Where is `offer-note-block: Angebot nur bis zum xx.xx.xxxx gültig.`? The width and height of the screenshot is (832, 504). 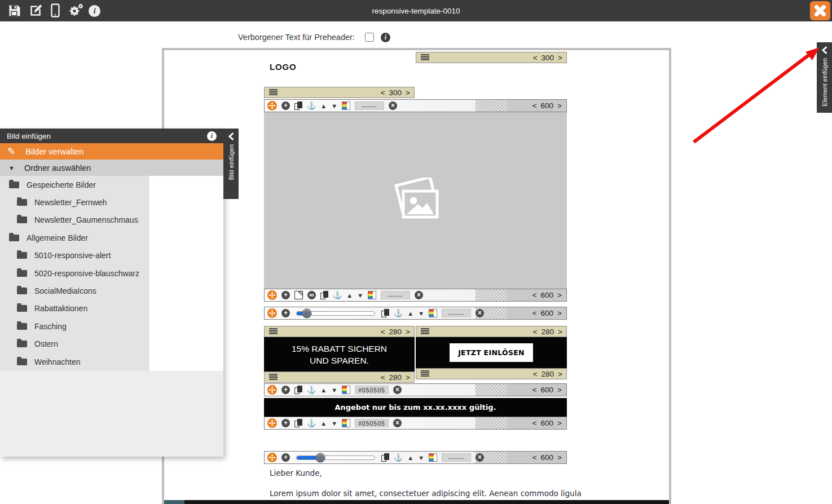
offer-note-block: Angebot nur bis zum xx.xx.xxxx gültig. is located at coordinates (415, 407).